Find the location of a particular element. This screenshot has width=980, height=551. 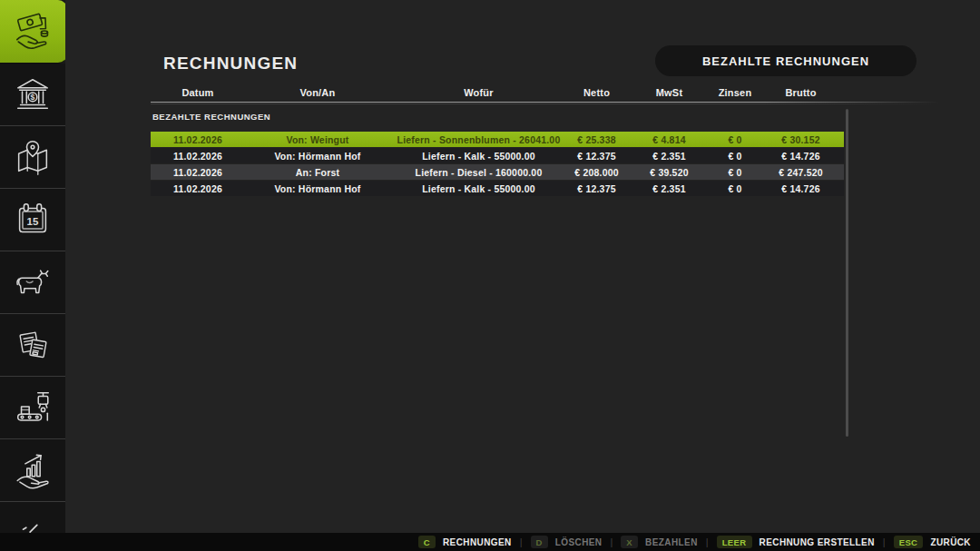

sidebar-item-statistics is located at coordinates (33, 470).